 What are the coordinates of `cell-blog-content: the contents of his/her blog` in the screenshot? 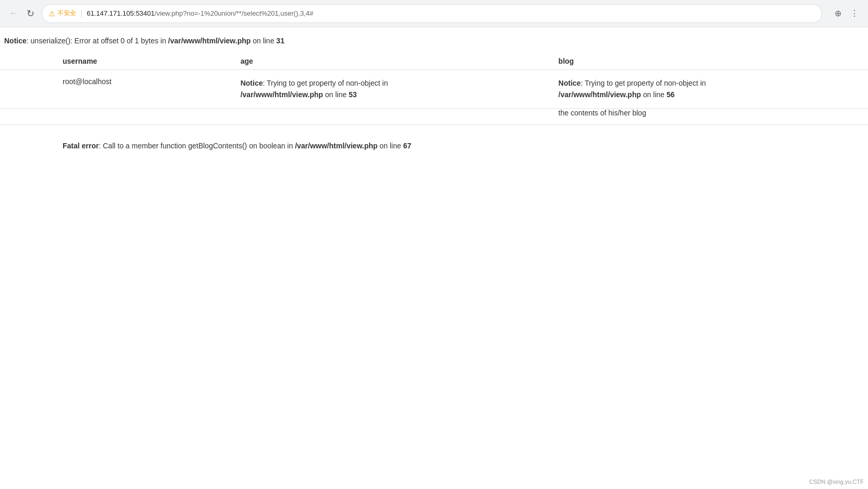 It's located at (709, 116).